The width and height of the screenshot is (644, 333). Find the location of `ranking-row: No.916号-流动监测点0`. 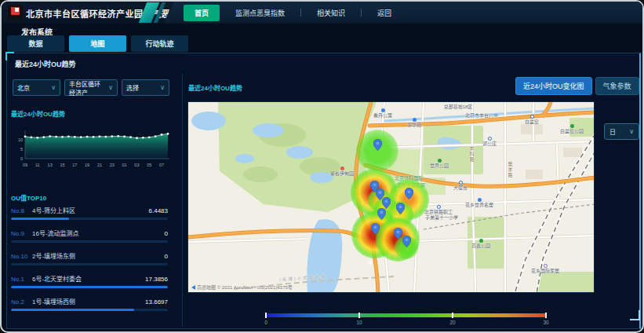

ranking-row: No.916号-流动监测点0 is located at coordinates (89, 237).